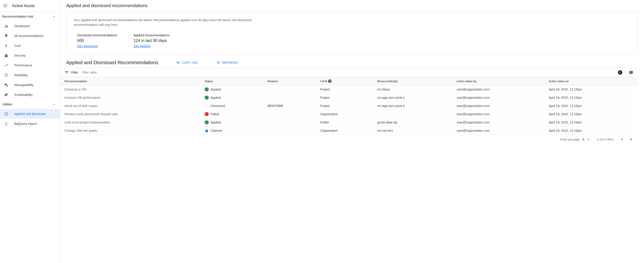  What do you see at coordinates (30, 124) in the screenshot?
I see `sidebar-item-bigquery-export: BigQuery export` at bounding box center [30, 124].